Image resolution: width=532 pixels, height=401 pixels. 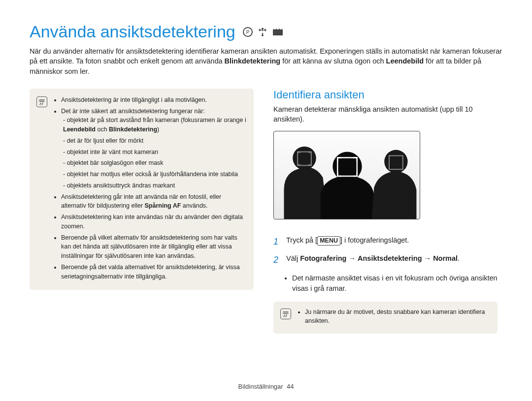 What do you see at coordinates (333, 61) in the screenshot?
I see `intro-text-2: för att känna av slutna ögon och` at bounding box center [333, 61].